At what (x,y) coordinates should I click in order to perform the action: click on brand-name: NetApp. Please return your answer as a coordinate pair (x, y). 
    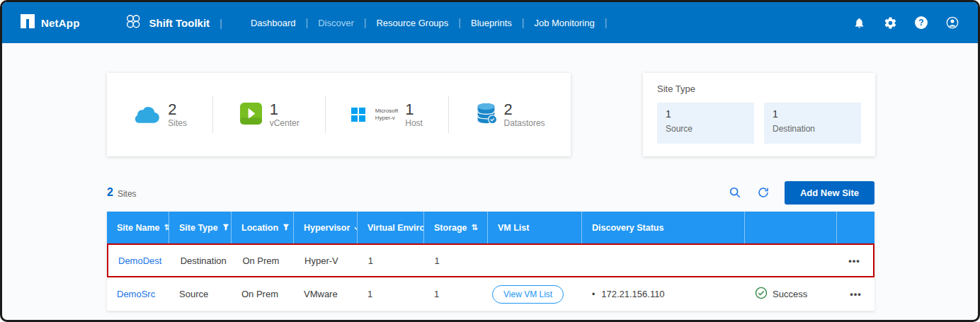
    Looking at the image, I should click on (61, 23).